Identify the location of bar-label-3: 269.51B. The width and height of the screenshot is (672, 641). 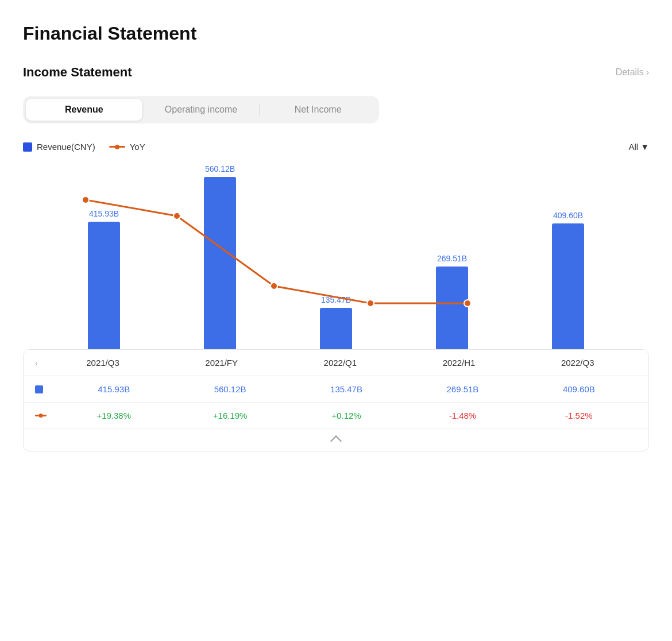
(452, 258).